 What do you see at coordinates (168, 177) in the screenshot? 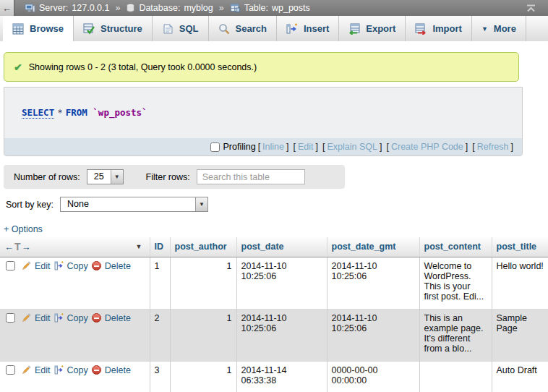
I see `filter-rows-label: Filter rows:` at bounding box center [168, 177].